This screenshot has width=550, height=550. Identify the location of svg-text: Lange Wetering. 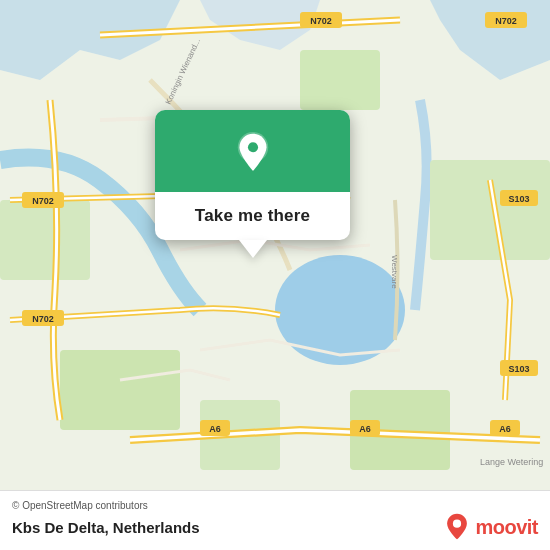
(512, 462).